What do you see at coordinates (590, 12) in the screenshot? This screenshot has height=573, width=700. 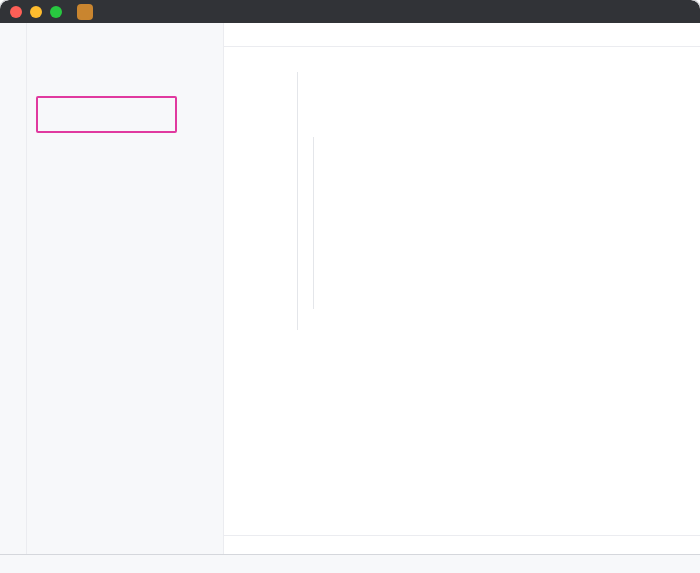 I see `debug-button` at bounding box center [590, 12].